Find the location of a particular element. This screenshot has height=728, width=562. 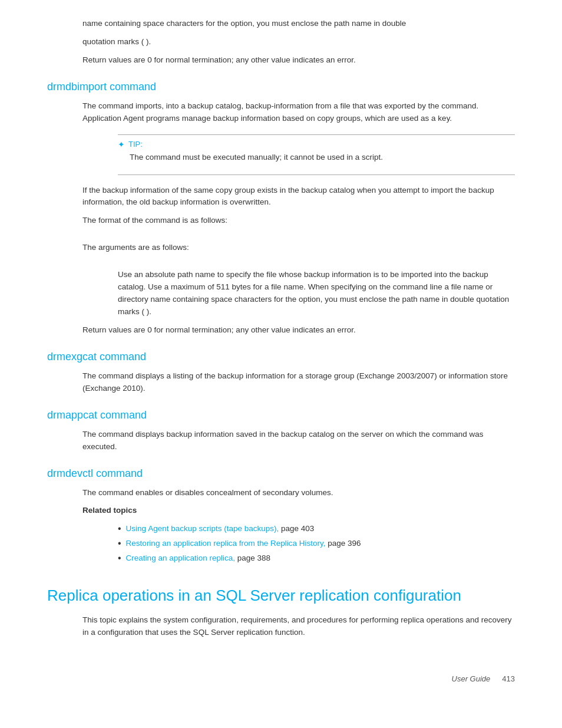

intro-paragraph: name containing space characters for the… is located at coordinates (299, 33).